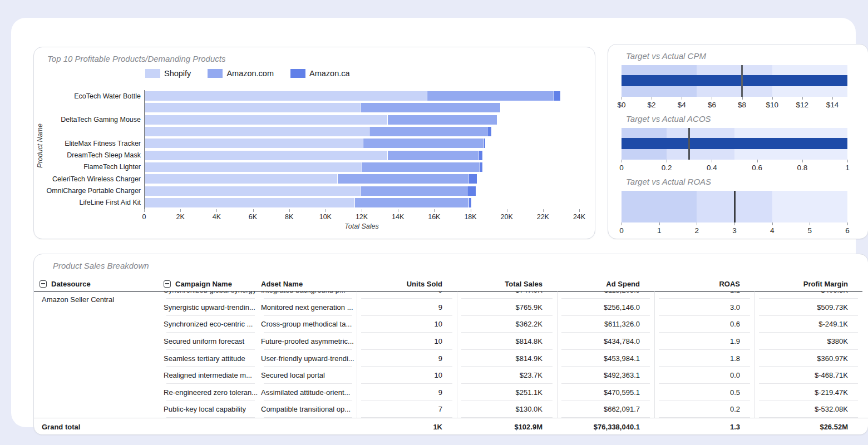 This screenshot has height=445, width=868. Describe the element at coordinates (529, 293) in the screenshot. I see `clipped-text: $747.9K` at that location.